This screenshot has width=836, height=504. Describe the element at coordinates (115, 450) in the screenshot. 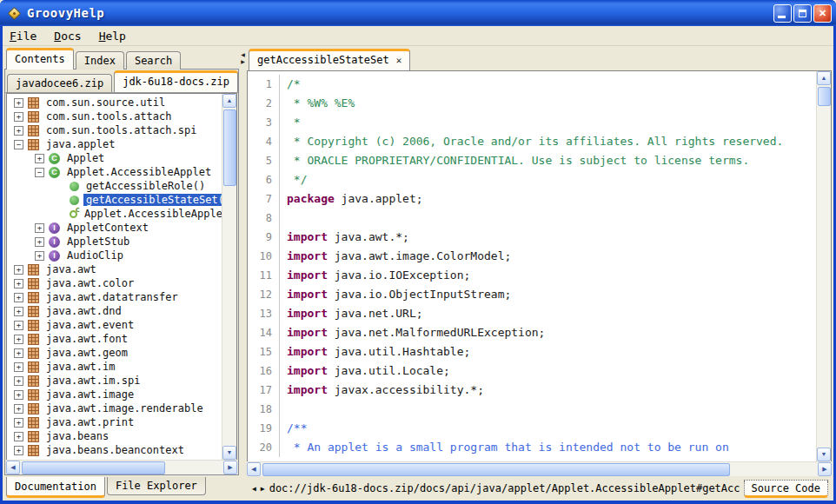

I see `tree-node-java-beans-beancontext: +java.beans.beancontext` at that location.